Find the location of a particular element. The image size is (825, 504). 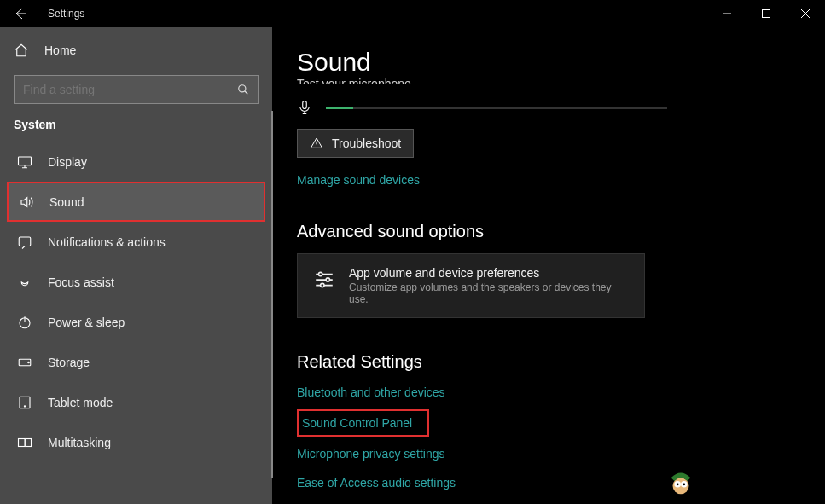

related-link-mic-privacy: Microphone privacy settings is located at coordinates (371, 454).